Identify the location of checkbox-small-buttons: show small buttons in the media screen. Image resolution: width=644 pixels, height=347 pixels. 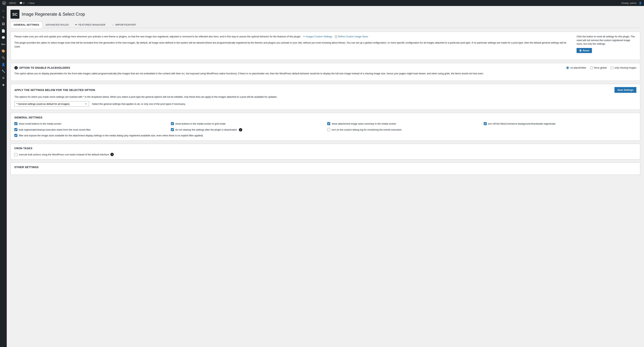
(91, 124).